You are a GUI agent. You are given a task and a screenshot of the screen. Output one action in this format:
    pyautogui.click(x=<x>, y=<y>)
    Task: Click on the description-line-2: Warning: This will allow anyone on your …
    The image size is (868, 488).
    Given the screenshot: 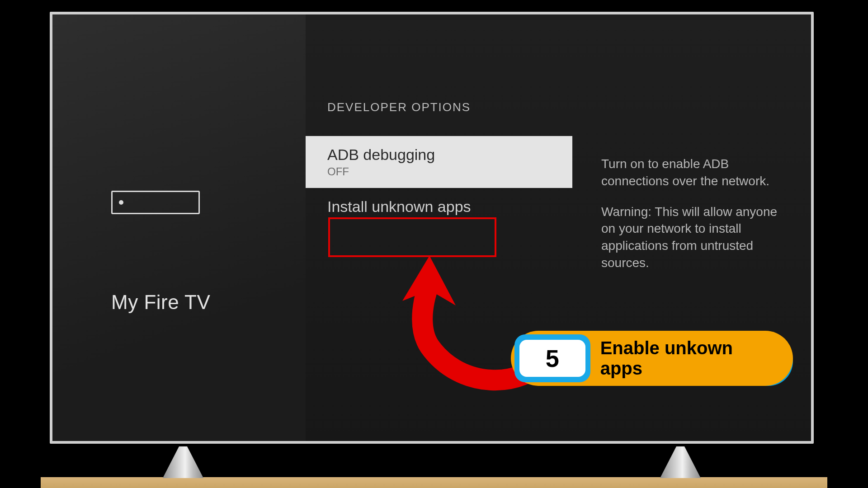 What is the action you would take?
    pyautogui.click(x=695, y=238)
    